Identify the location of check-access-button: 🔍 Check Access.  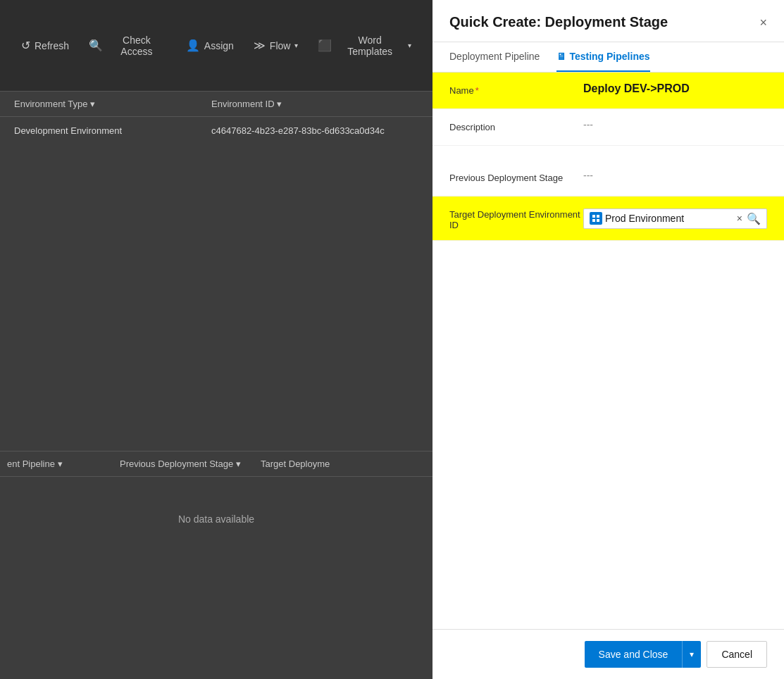
(127, 46).